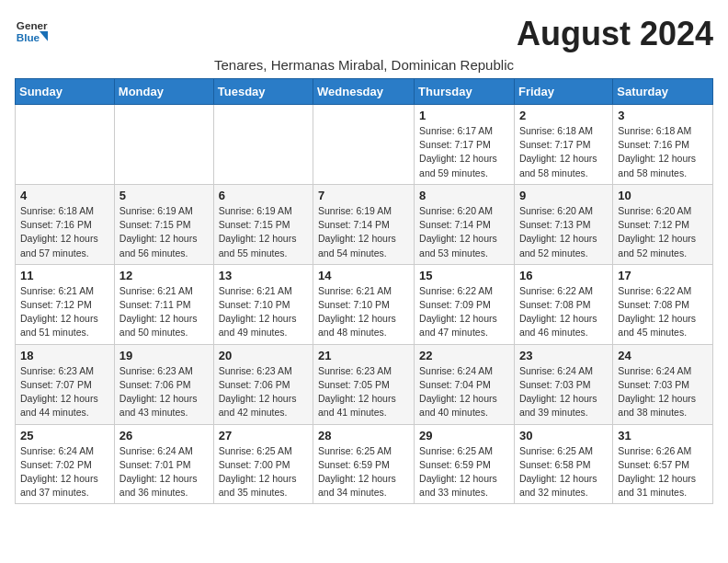  What do you see at coordinates (364, 64) in the screenshot?
I see `subtitle: Tenares, Hermanas Mirabal, Dominican Rep…` at bounding box center [364, 64].